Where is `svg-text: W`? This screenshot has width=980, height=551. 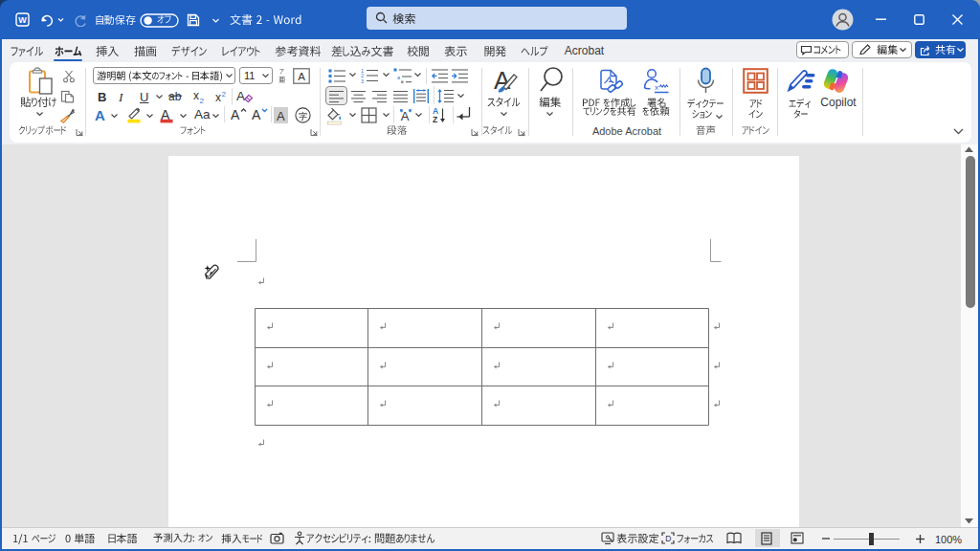 svg-text: W is located at coordinates (23, 20).